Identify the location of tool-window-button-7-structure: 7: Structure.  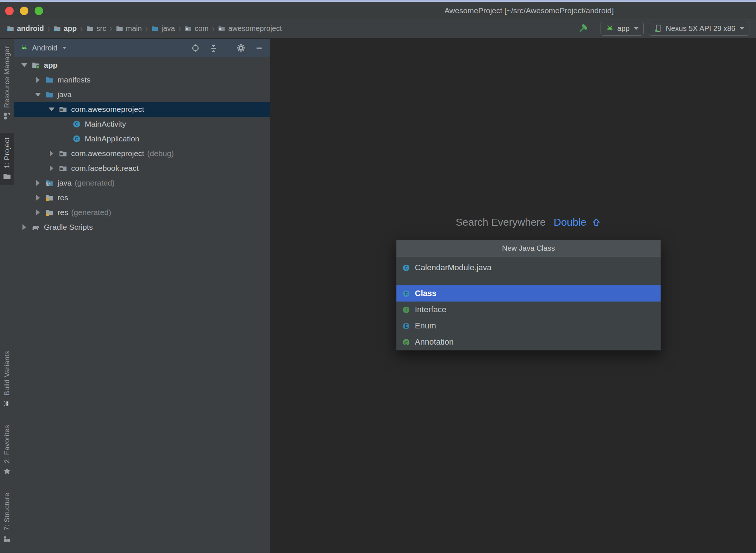
(7, 518).